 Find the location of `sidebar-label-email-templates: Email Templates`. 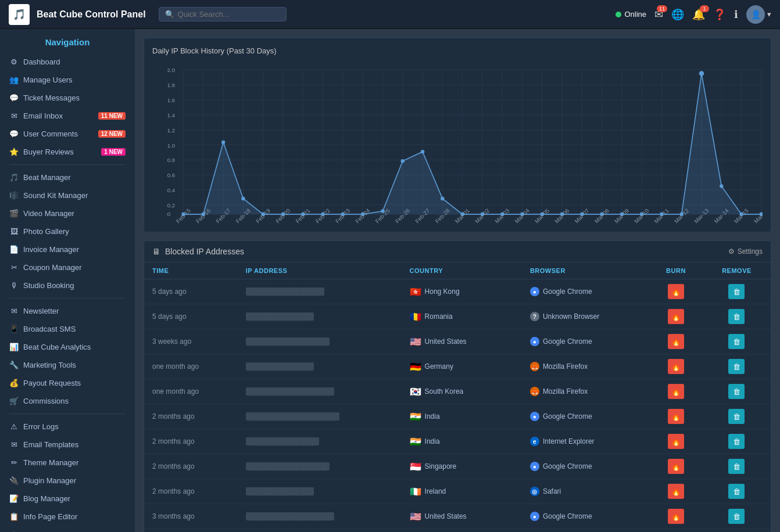

sidebar-label-email-templates: Email Templates is located at coordinates (74, 445).